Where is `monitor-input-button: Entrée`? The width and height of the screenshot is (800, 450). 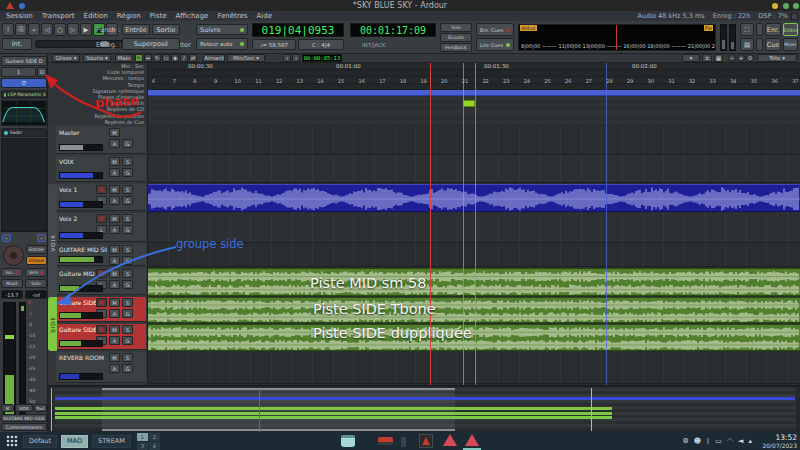
monitor-input-button: Entrée is located at coordinates (36, 250).